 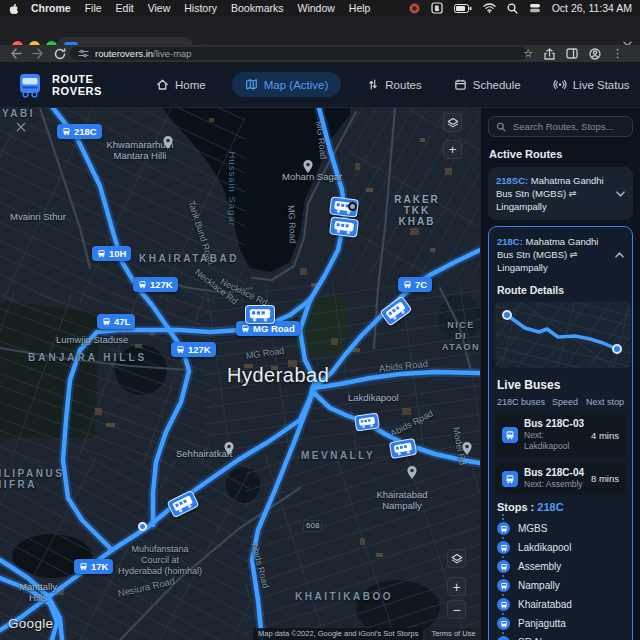 I want to click on control-center-icon, so click(x=535, y=8).